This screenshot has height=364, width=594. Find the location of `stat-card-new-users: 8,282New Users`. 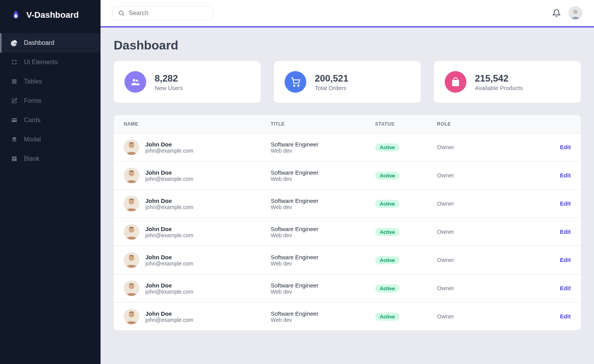

stat-card-new-users: 8,282New Users is located at coordinates (187, 82).